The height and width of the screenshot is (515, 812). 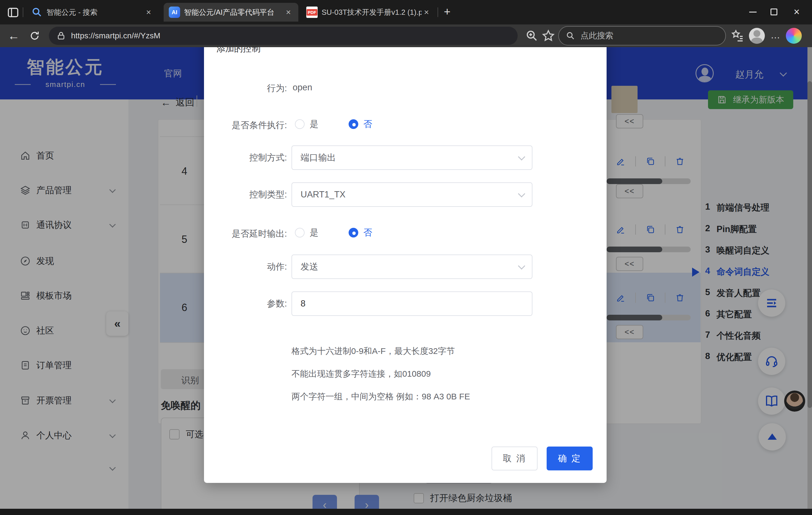 I want to click on control-type-select: UART1_TX, so click(x=412, y=195).